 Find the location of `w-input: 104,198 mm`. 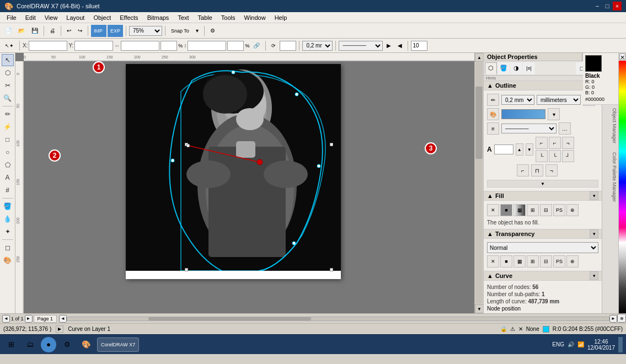

w-input: 104,198 mm is located at coordinates (140, 46).